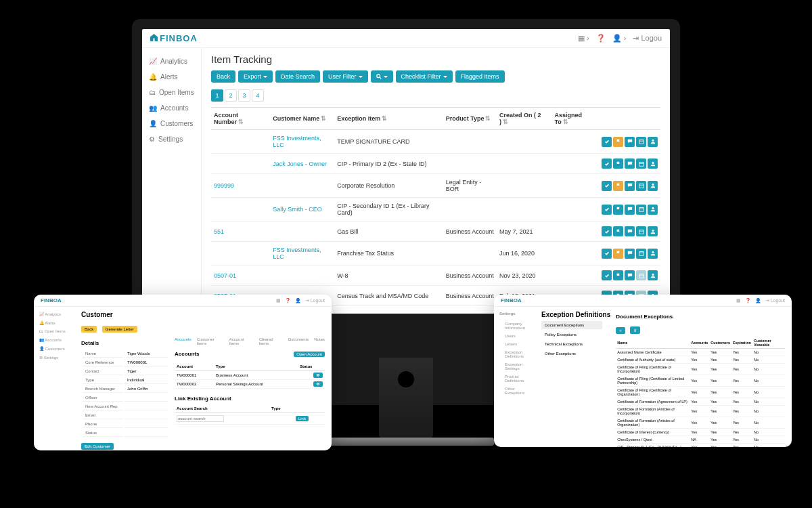  Describe the element at coordinates (172, 108) in the screenshot. I see `sidebar-item-accounts: 👥 Accounts` at that location.